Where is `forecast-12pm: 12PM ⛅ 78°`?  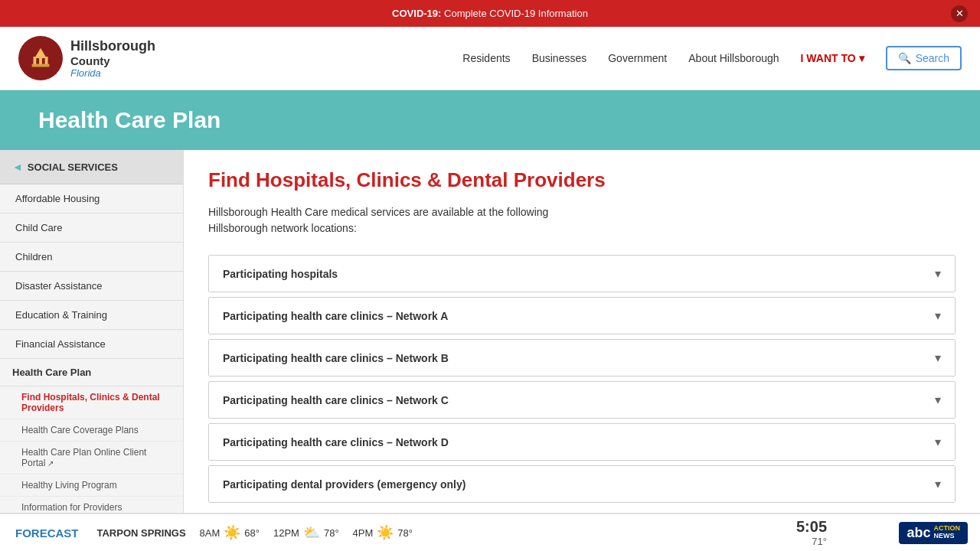 forecast-12pm: 12PM ⛅ 78° is located at coordinates (306, 533).